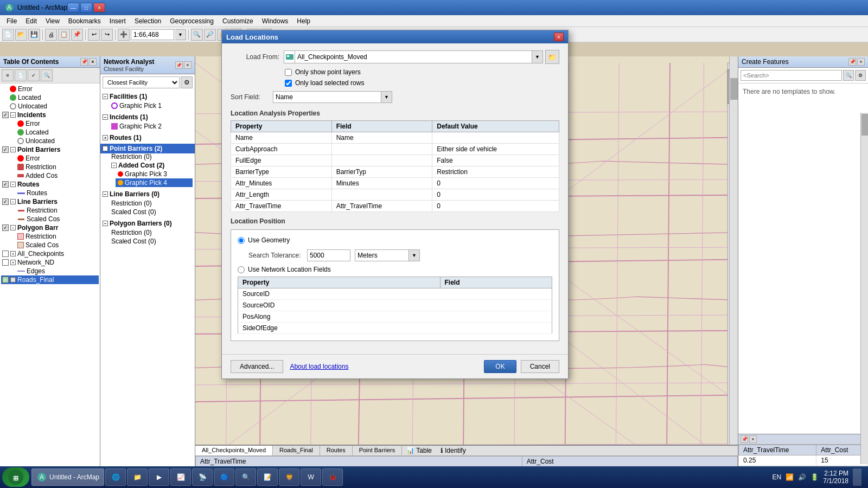  What do you see at coordinates (188, 65) in the screenshot?
I see `na-close: ×` at bounding box center [188, 65].